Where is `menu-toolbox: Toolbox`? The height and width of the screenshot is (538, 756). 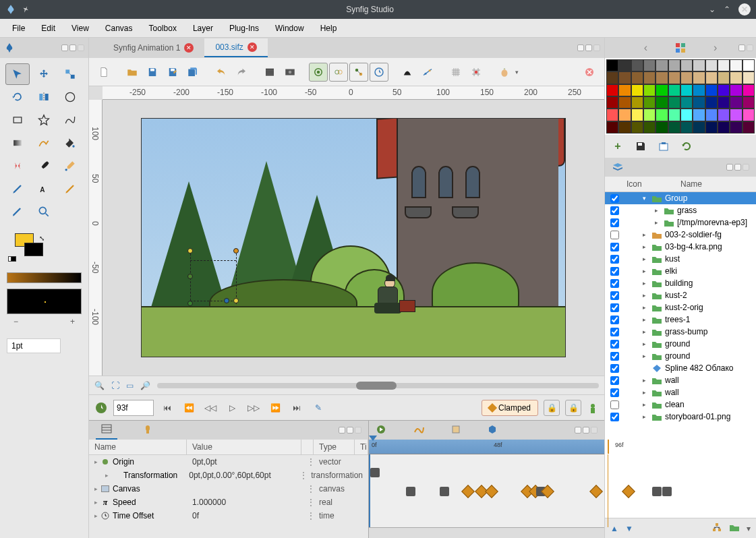 menu-toolbox: Toolbox is located at coordinates (163, 28).